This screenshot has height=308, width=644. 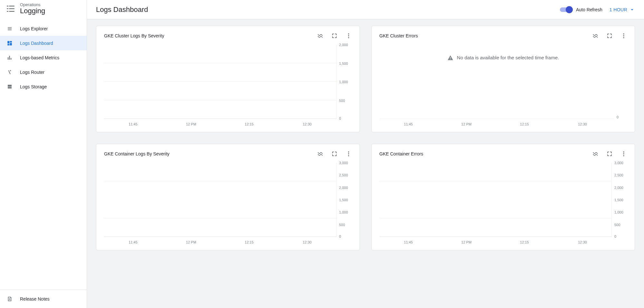 What do you see at coordinates (503, 201) in the screenshot?
I see `chart: 3,0002,5002,0001,5001,000500011:4512 PM1…` at bounding box center [503, 201].